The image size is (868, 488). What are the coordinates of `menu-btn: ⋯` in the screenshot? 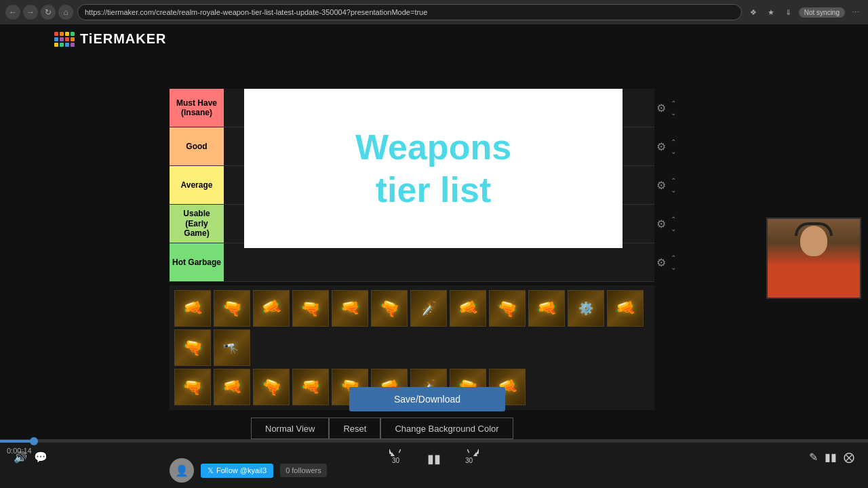 It's located at (855, 12).